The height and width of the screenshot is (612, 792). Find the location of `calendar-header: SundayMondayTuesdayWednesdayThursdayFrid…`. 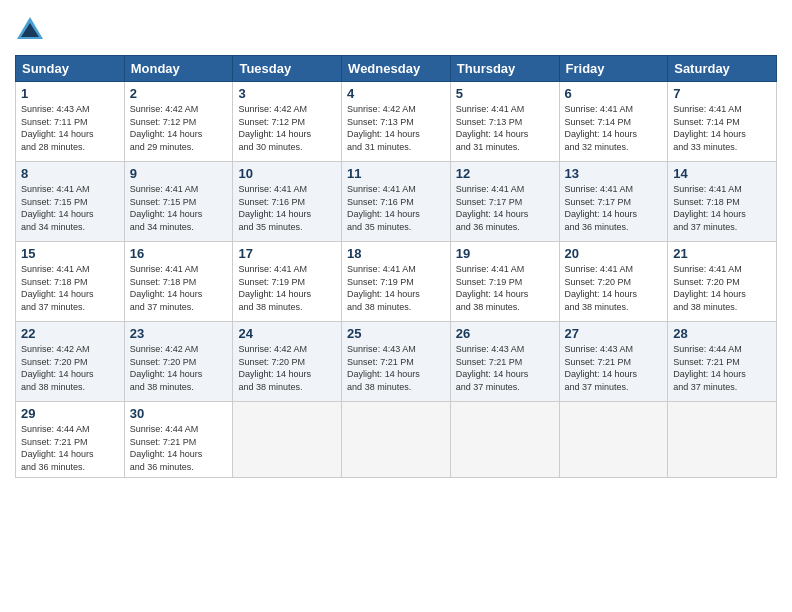

calendar-header: SundayMondayTuesdayWednesdayThursdayFrid… is located at coordinates (396, 69).